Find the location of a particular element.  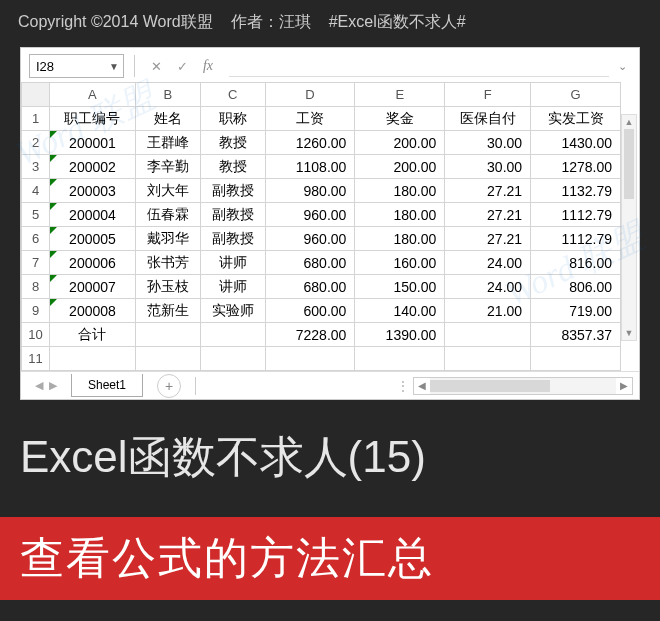

row-header: 11 is located at coordinates (36, 359).